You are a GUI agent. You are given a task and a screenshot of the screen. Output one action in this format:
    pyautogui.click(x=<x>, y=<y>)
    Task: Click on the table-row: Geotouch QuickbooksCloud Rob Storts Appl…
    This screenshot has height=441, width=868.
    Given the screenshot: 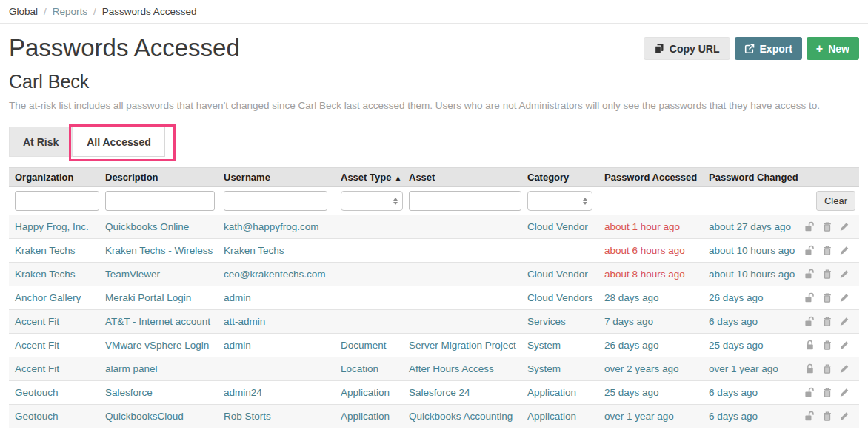 What is the action you would take?
    pyautogui.click(x=434, y=417)
    